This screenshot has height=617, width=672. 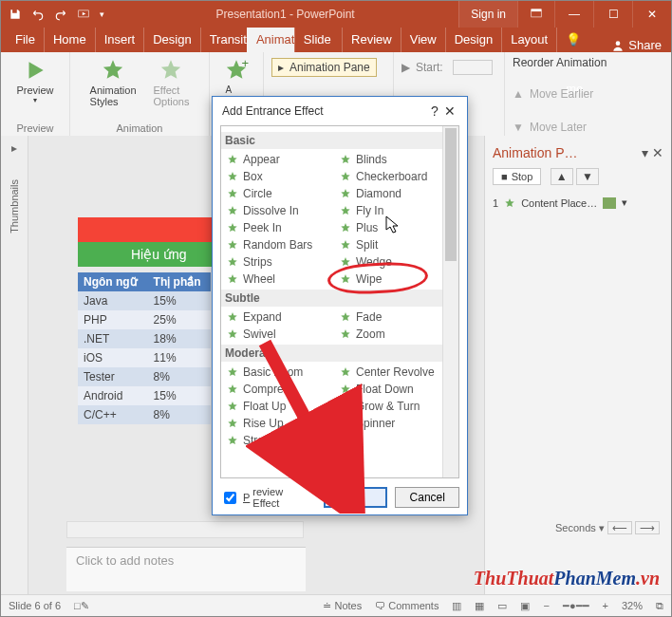 I want to click on undo-icon, so click(x=38, y=14).